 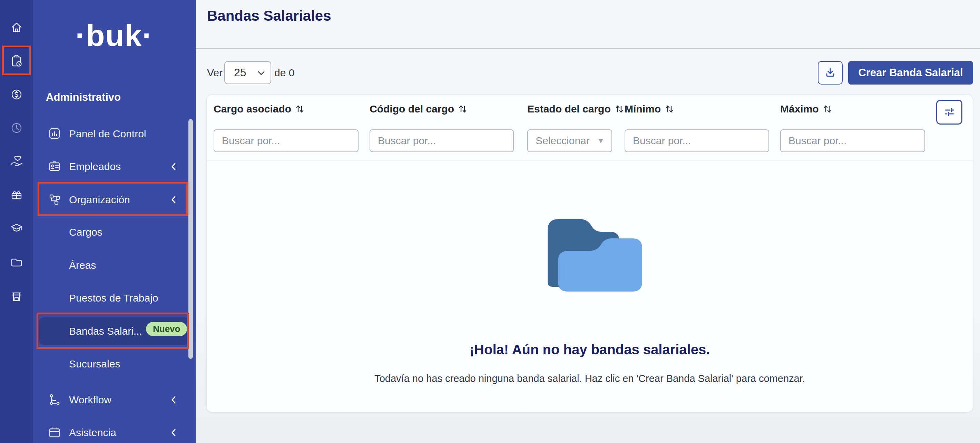 What do you see at coordinates (442, 141) in the screenshot?
I see `filter-input-codigo-del-cargo` at bounding box center [442, 141].